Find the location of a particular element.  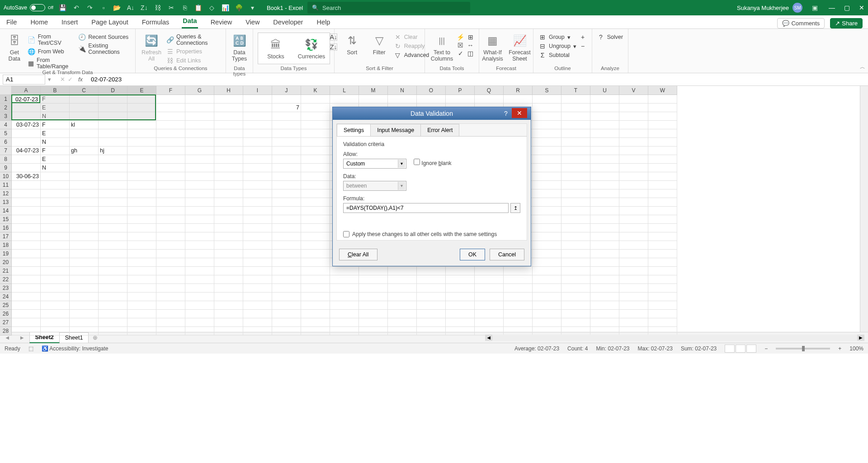

zoom-level: 100% is located at coordinates (856, 349).